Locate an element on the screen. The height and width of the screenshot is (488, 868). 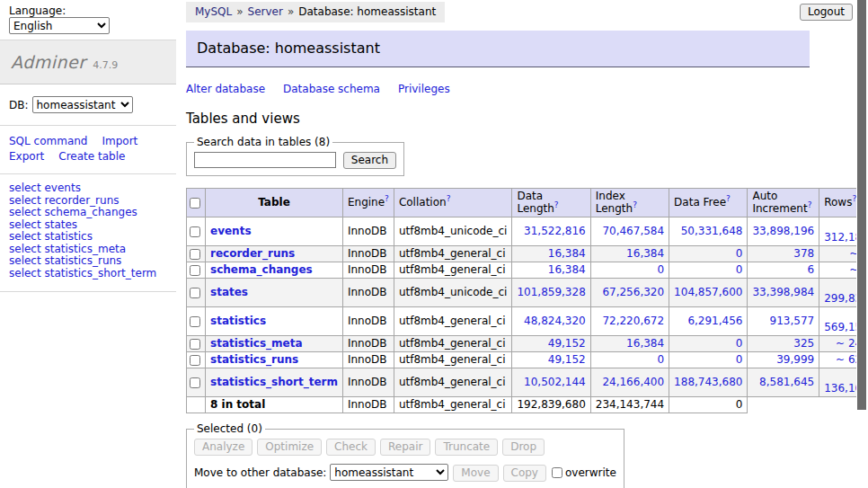
select-all-checkbox is located at coordinates (195, 203).